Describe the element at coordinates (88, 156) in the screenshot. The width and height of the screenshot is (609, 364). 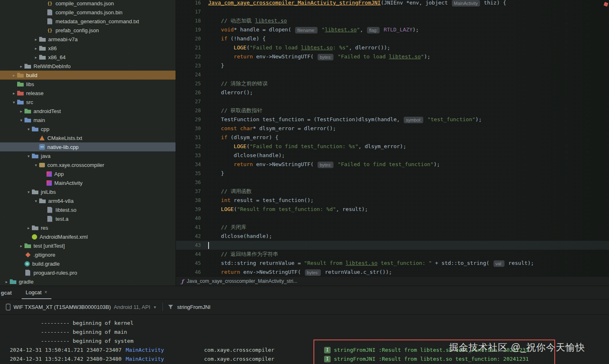
I see `tree-item-java: ▾java` at that location.